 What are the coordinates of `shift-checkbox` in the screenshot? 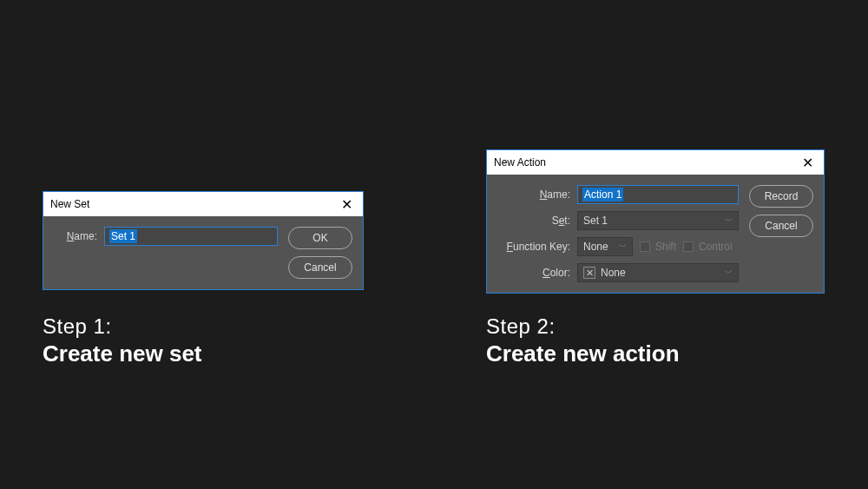 It's located at (645, 247).